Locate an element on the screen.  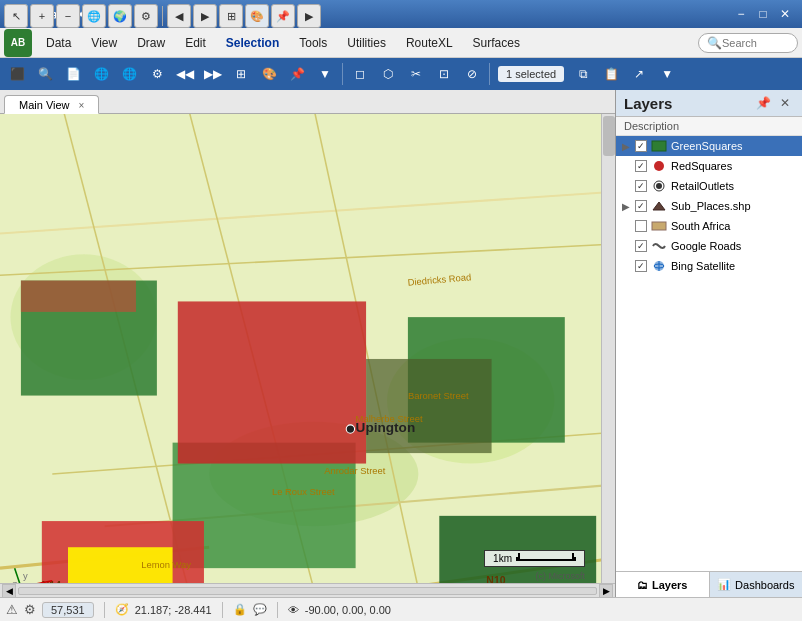
layer-item-southafrica: South Africa is located at coordinates (709, 226).